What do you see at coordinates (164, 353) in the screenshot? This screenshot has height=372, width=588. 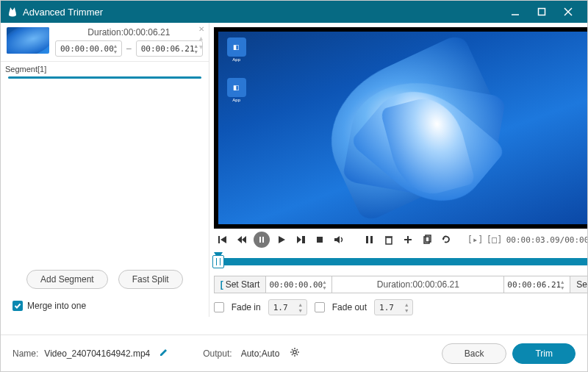 I see `edit-name-icon` at bounding box center [164, 353].